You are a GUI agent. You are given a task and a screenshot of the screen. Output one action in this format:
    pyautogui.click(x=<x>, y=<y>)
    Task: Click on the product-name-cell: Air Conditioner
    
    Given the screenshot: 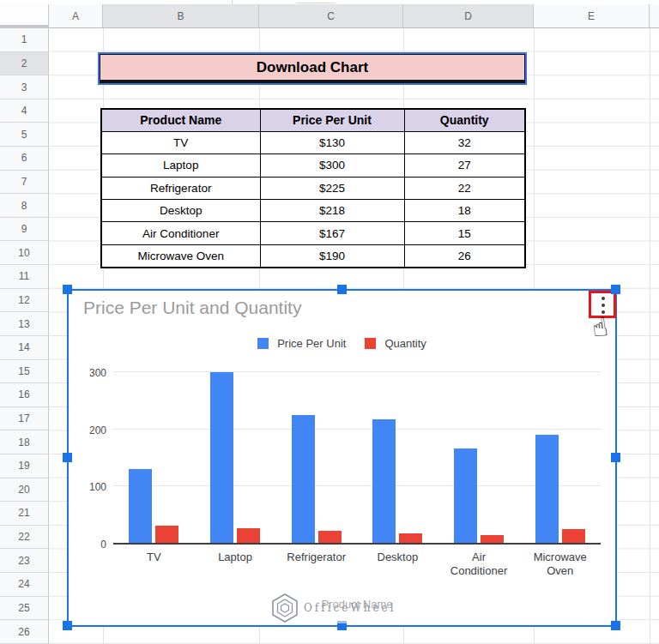 What is the action you would take?
    pyautogui.click(x=180, y=233)
    